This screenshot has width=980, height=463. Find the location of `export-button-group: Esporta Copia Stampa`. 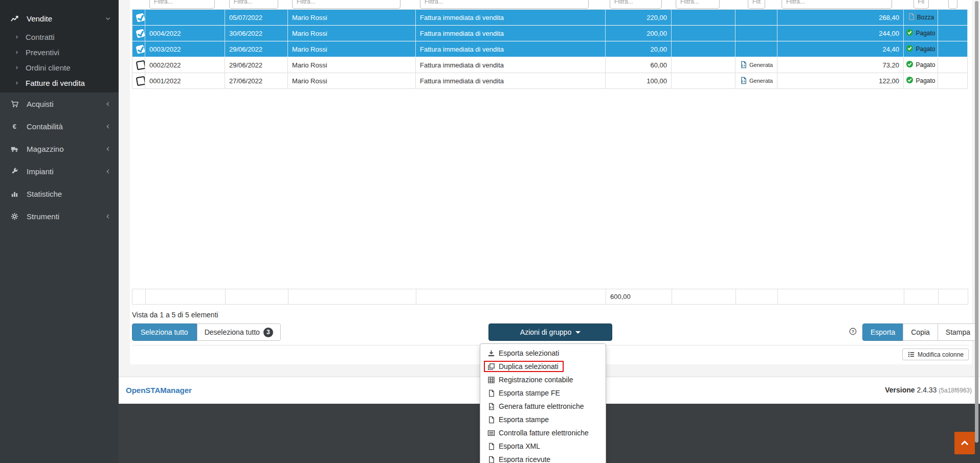

export-button-group: Esporta Copia Stampa is located at coordinates (921, 332).